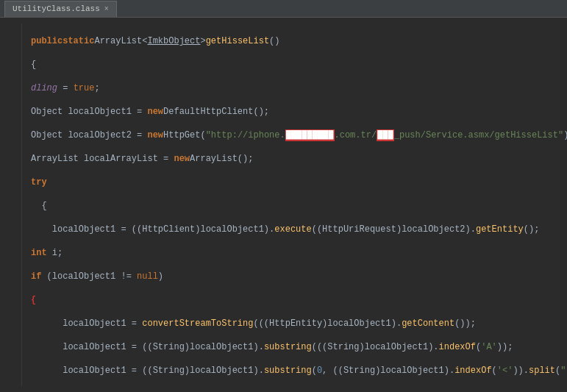 Image resolution: width=567 pixels, height=392 pixels. Describe the element at coordinates (294, 41) in the screenshot. I see `code-line-1: public static ArrayList<ImkbObject> getH…` at that location.